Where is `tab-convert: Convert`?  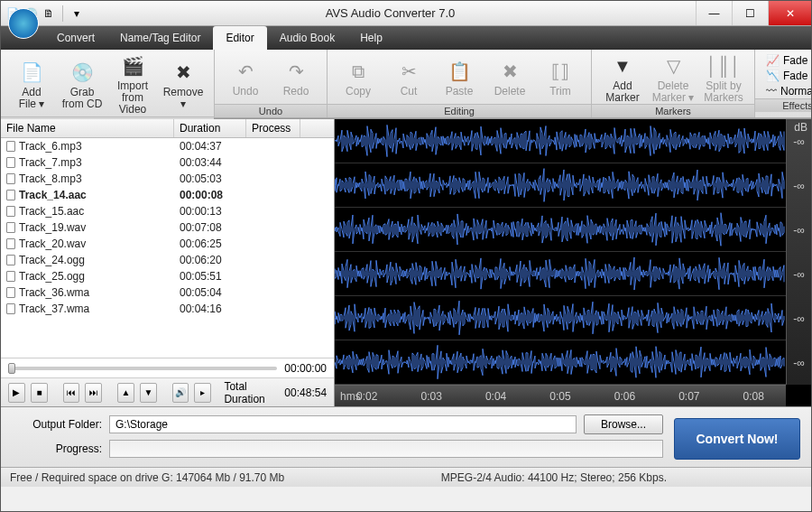
tab-convert: Convert is located at coordinates (76, 38).